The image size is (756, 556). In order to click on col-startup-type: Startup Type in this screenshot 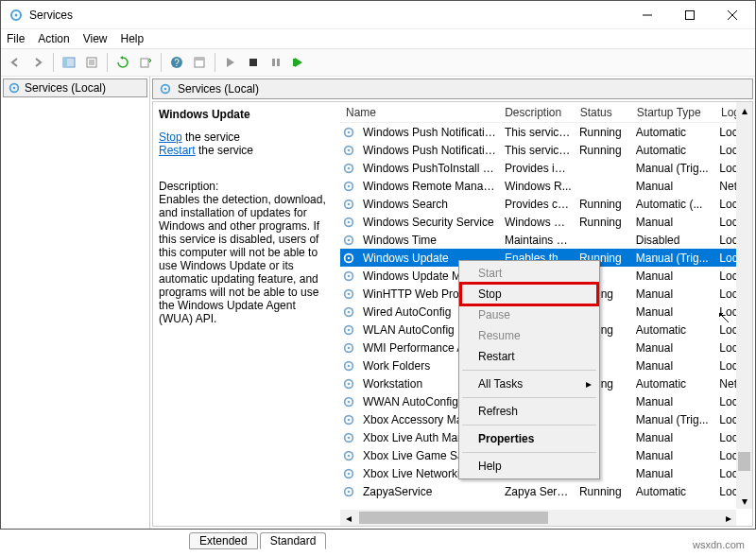, I will do `click(673, 113)`.